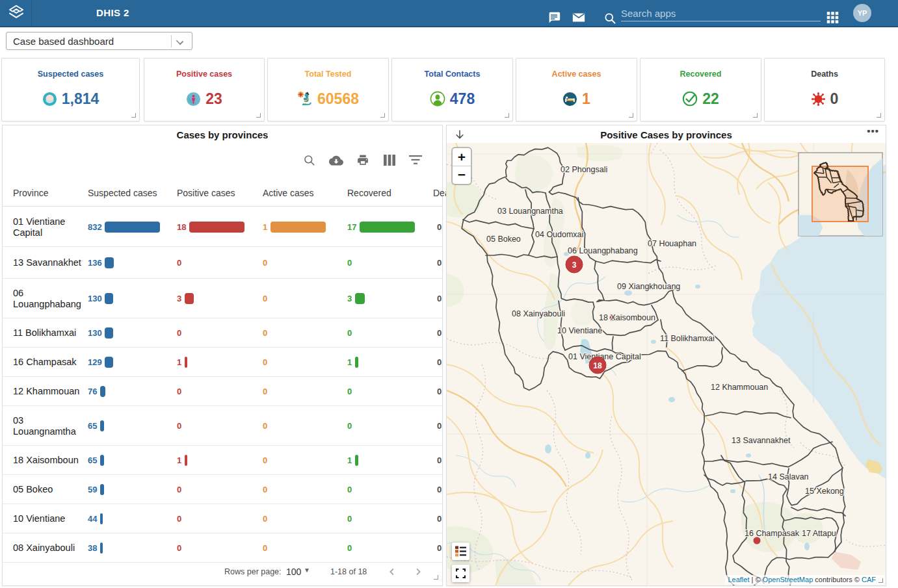 The height and width of the screenshot is (588, 898). I want to click on svg-text: 13 Savannakhet, so click(761, 441).